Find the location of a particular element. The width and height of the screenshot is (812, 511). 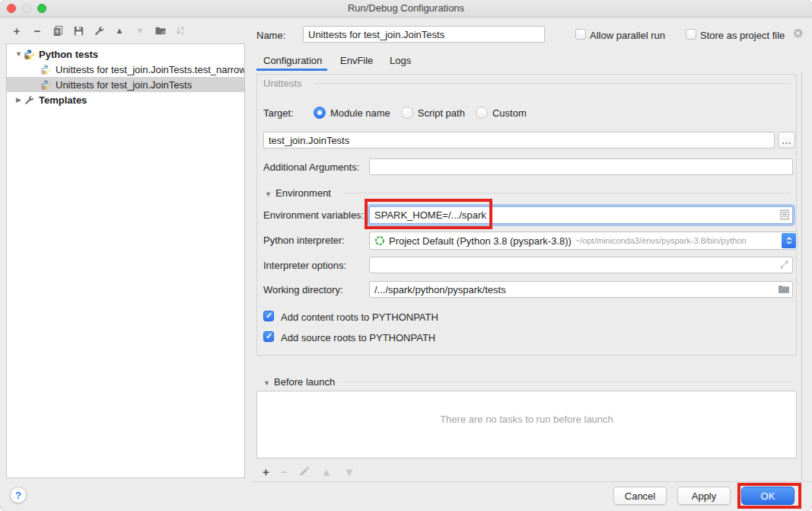

name-label: Name: is located at coordinates (271, 35).